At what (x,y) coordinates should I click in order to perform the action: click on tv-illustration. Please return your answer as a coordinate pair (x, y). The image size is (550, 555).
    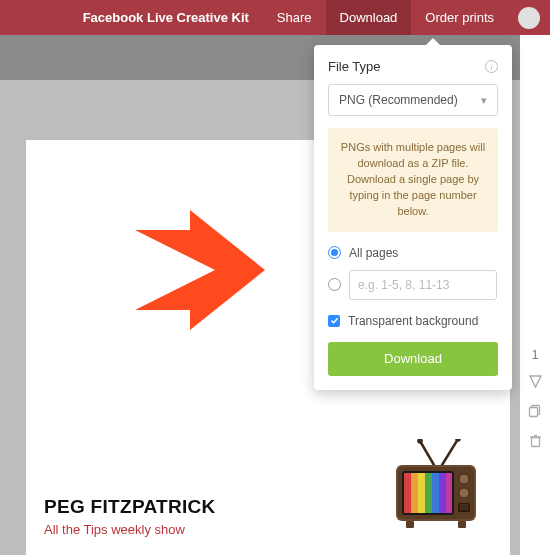
    Looking at the image, I should click on (436, 487).